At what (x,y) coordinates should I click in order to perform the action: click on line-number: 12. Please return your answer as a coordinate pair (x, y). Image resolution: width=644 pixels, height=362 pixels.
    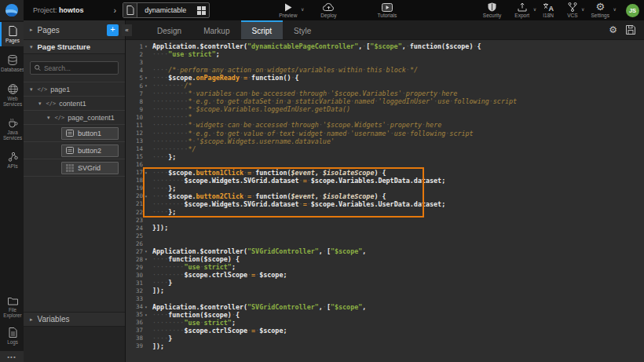
    Looking at the image, I should click on (137, 133).